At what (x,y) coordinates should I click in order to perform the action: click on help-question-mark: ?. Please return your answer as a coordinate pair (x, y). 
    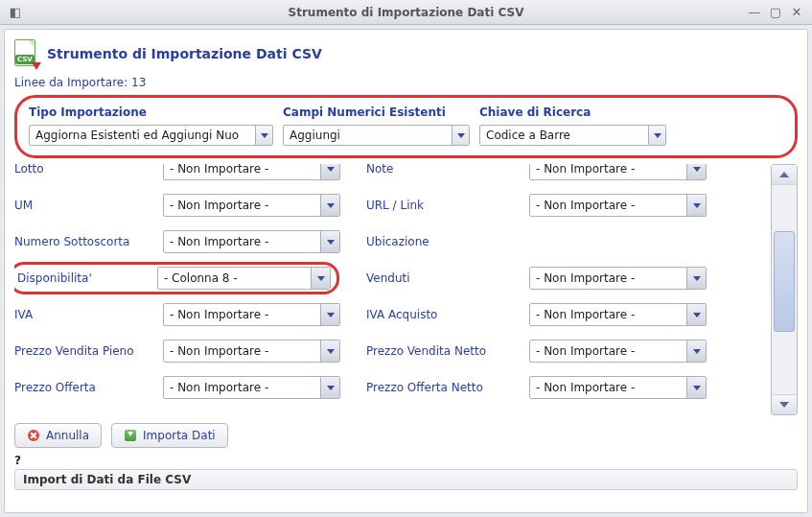
    Looking at the image, I should click on (17, 460).